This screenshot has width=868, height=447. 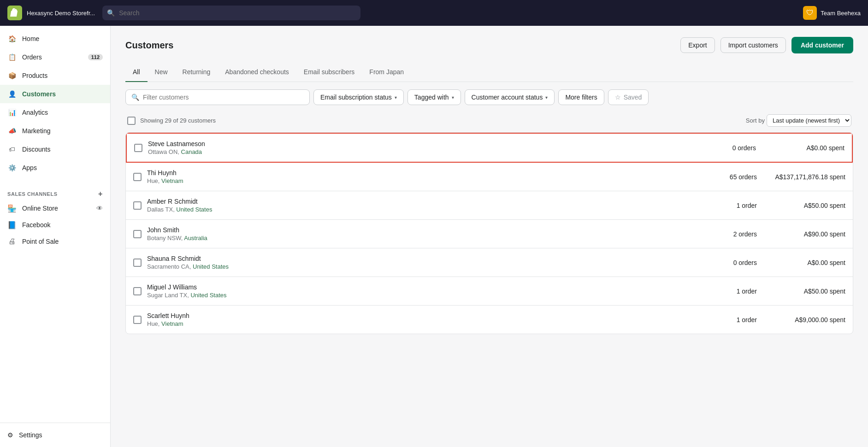 What do you see at coordinates (231, 13) in the screenshot?
I see `search-input` at bounding box center [231, 13].